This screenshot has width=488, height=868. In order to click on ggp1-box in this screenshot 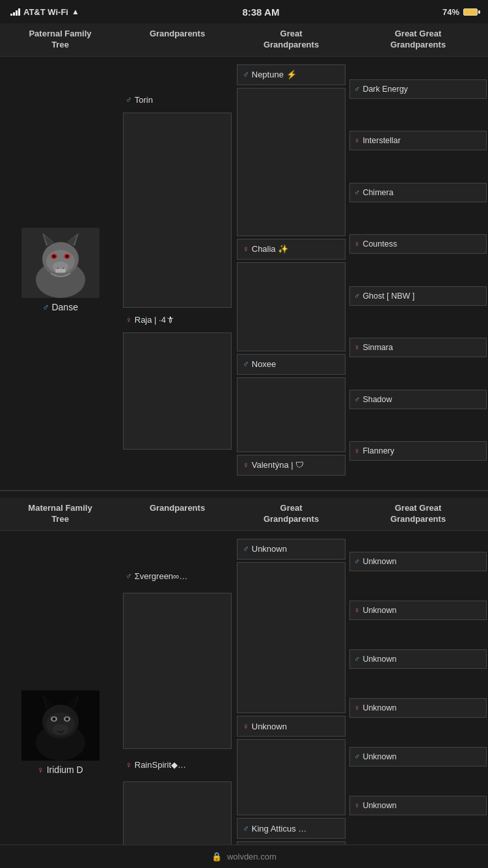, I will do `click(291, 162)`.